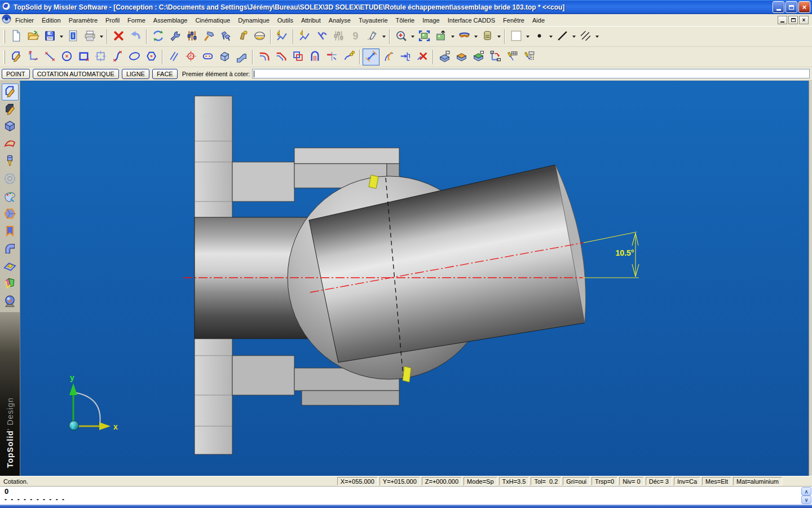 This screenshot has width=812, height=508. Describe the element at coordinates (315, 57) in the screenshot. I see `slot-profile-button` at that location.